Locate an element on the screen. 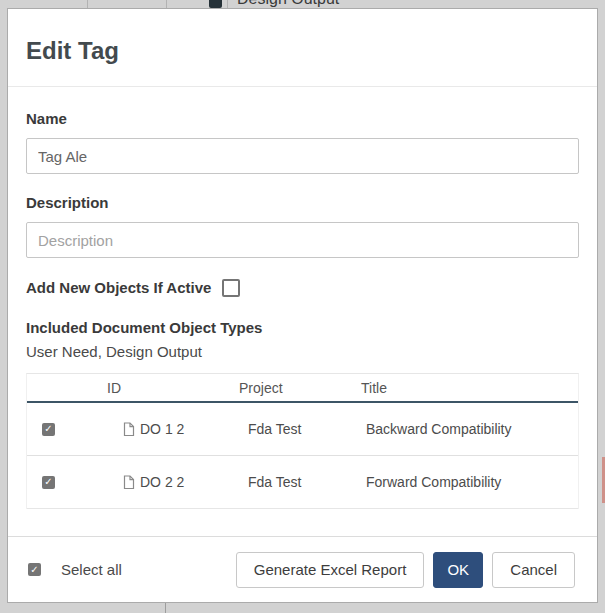 The height and width of the screenshot is (613, 605). background-page-top: Design Output is located at coordinates (302, 4).